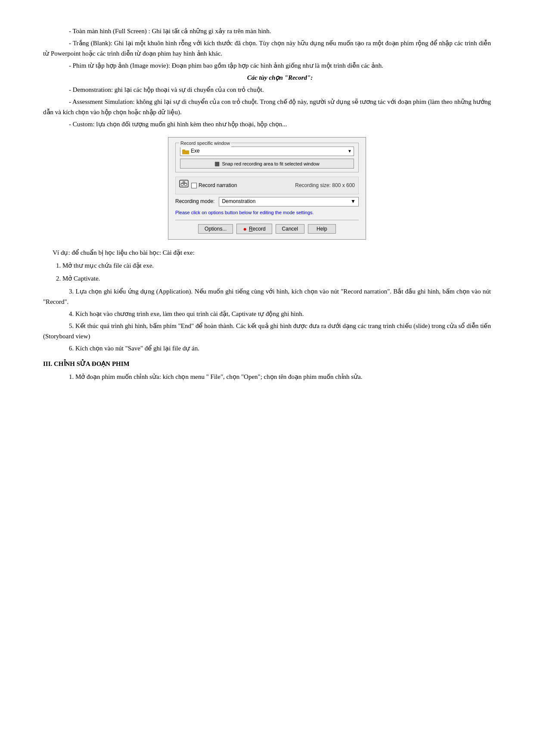 Image resolution: width=534 pixels, height=756 pixels. What do you see at coordinates (290, 229) in the screenshot?
I see `cancel-button: Cancel` at bounding box center [290, 229].